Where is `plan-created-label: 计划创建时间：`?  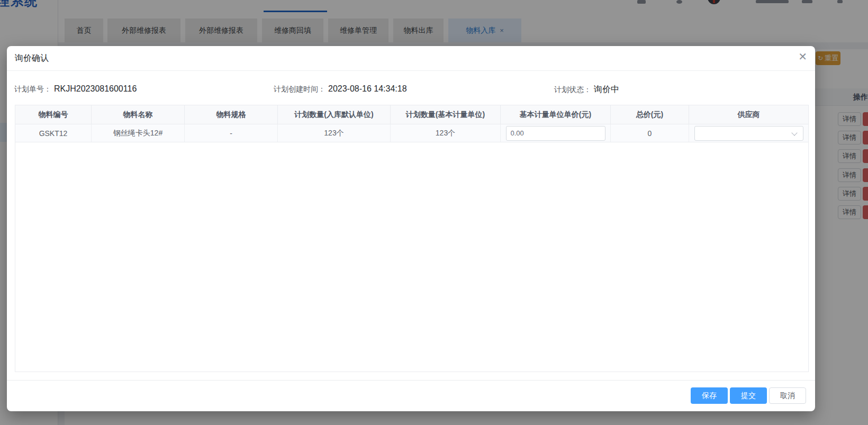
plan-created-label: 计划创建时间： is located at coordinates (300, 89).